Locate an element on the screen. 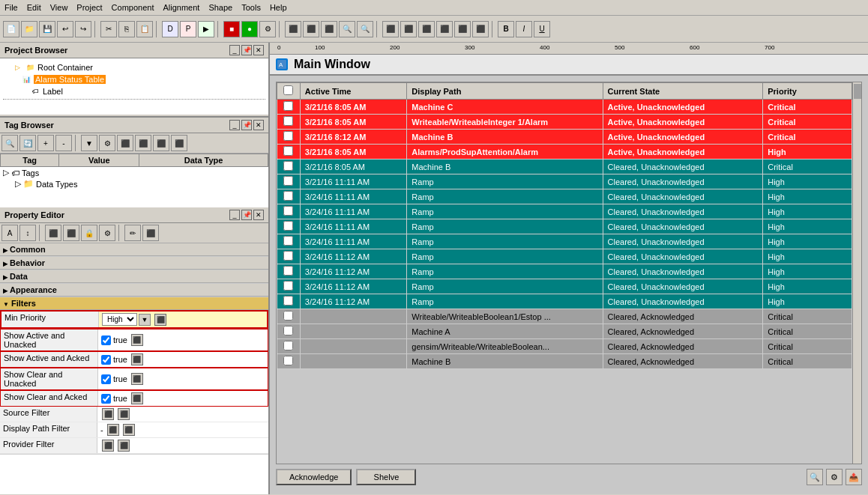 Image resolution: width=868 pixels, height=495 pixels. toolbar-zoom-out-btn: 🔍 is located at coordinates (365, 29).